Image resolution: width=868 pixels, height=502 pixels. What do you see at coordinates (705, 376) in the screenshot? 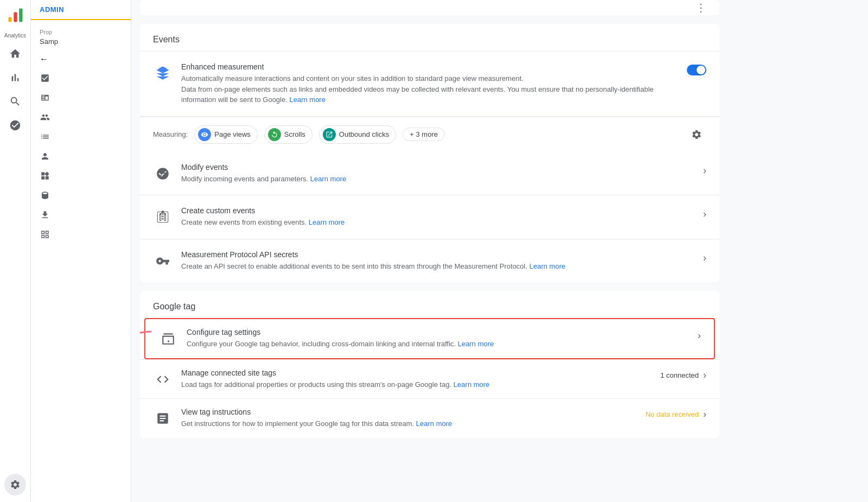
I see `manage-connected-chevron-icon: ›` at bounding box center [705, 376].